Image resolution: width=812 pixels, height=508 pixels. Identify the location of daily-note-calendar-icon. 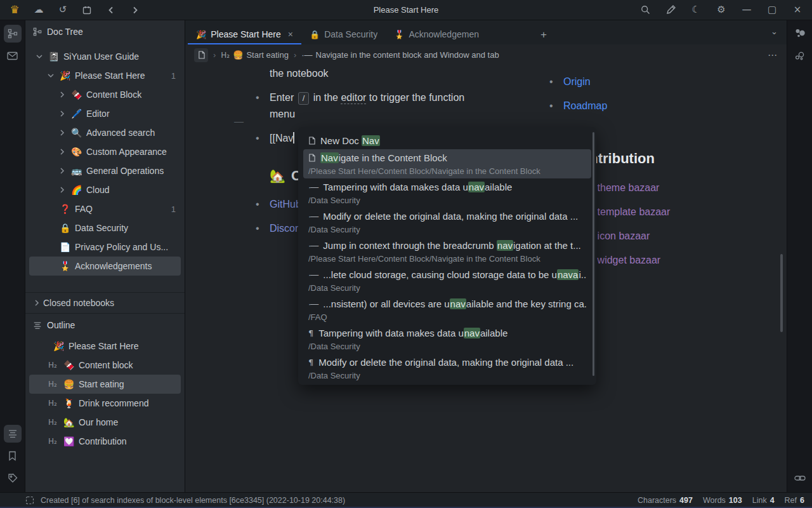
(87, 10).